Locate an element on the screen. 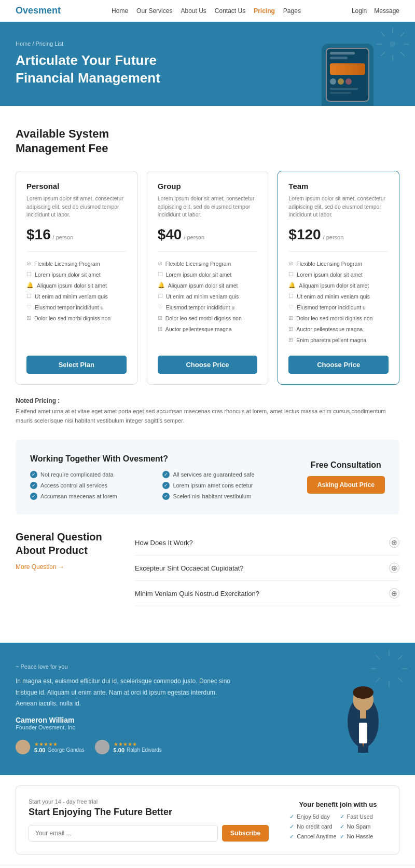 The image size is (415, 868). testimonial-tag: ~ Peace love for you is located at coordinates (208, 667).